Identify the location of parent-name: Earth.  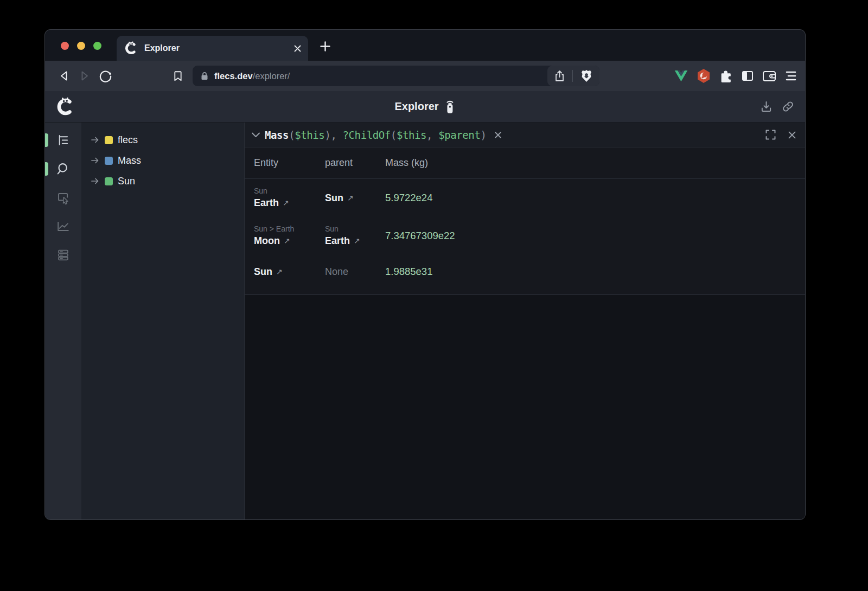
(337, 241).